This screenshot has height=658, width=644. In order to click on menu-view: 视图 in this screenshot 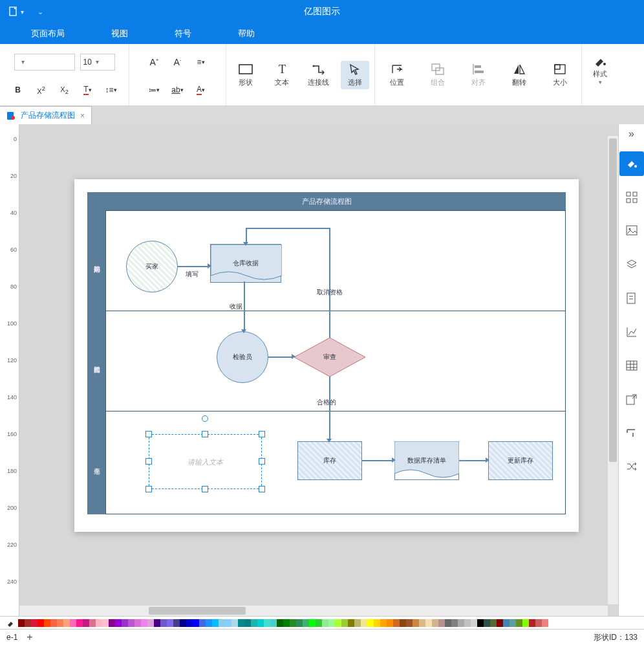, I will do `click(120, 34)`.